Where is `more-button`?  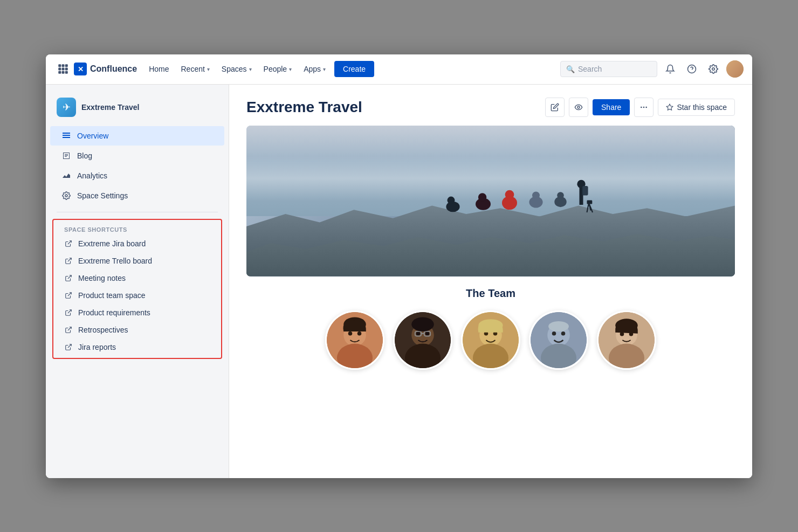
more-button is located at coordinates (644, 107).